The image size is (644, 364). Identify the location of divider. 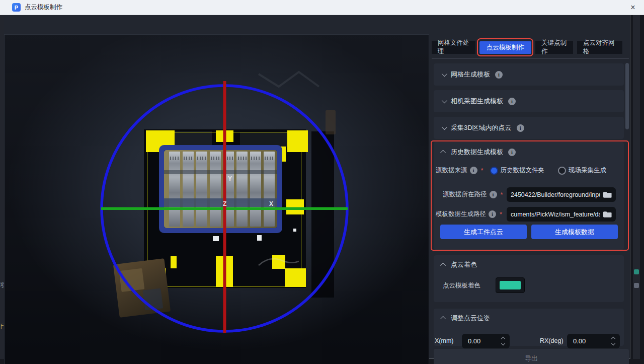
(530, 58).